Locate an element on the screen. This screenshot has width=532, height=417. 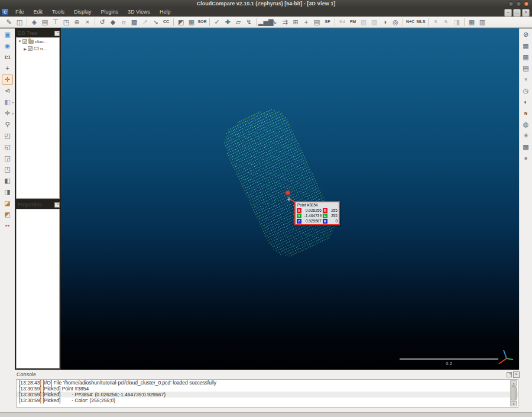
console-scrollbar: ▲ ▼ is located at coordinates (514, 393).